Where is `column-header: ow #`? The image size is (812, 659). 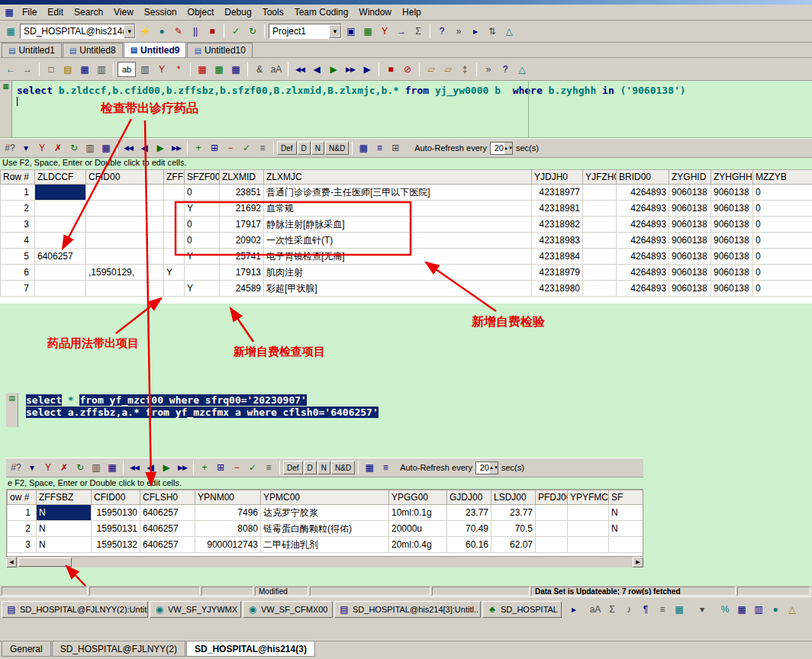
column-header: ow # is located at coordinates (22, 497).